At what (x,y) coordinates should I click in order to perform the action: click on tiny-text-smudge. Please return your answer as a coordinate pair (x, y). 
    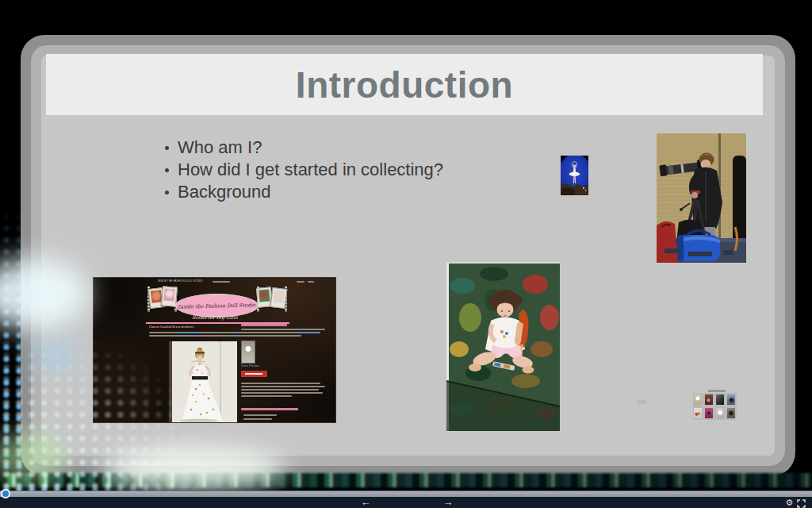
    Looking at the image, I should click on (642, 402).